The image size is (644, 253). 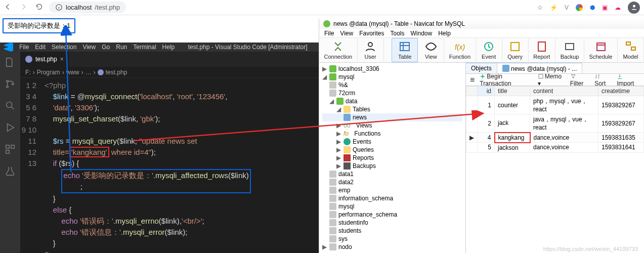 What do you see at coordinates (601, 50) in the screenshot?
I see `tool-schedule: Schedule` at bounding box center [601, 50].